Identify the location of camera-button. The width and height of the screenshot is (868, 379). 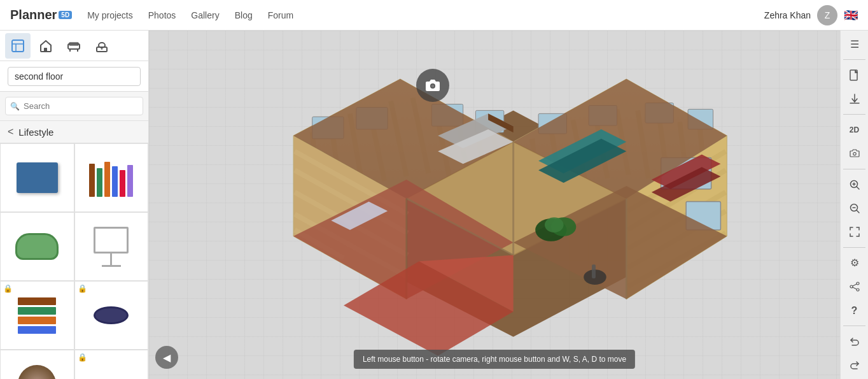
(433, 85).